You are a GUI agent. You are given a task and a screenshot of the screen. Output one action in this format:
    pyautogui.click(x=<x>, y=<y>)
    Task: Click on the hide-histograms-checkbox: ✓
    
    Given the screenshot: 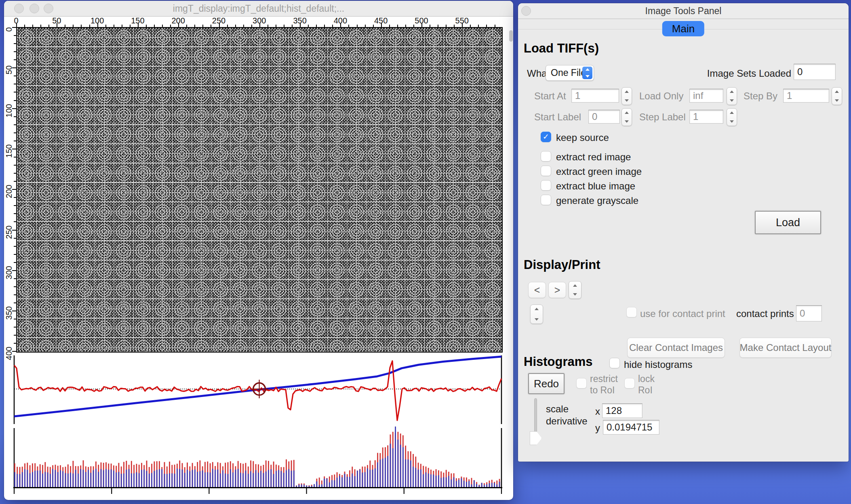 What is the action you would take?
    pyautogui.click(x=615, y=363)
    